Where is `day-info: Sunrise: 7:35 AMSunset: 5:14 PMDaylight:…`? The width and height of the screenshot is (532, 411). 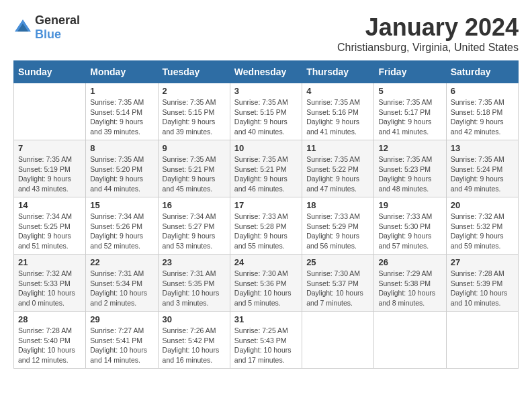
day-info: Sunrise: 7:35 AMSunset: 5:14 PMDaylight:… is located at coordinates (122, 117).